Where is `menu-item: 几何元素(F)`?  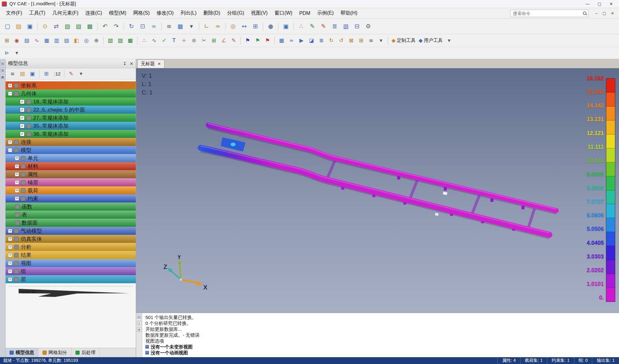
menu-item: 几何元素(F) is located at coordinates (65, 13).